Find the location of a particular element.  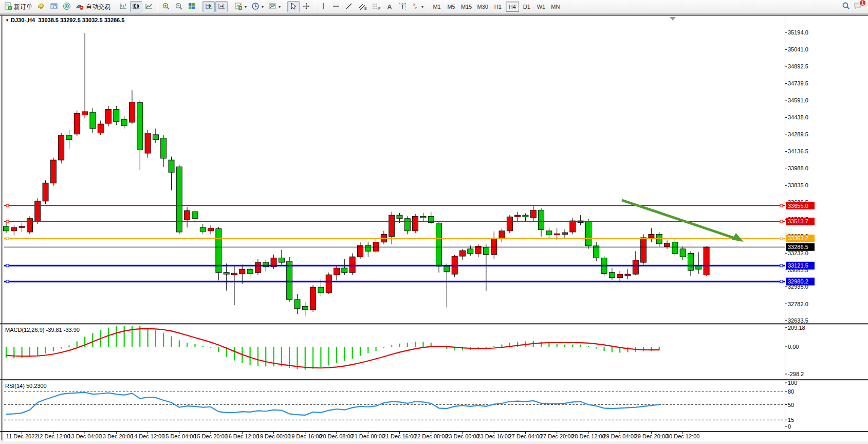

navigator-button is located at coordinates (54, 7).